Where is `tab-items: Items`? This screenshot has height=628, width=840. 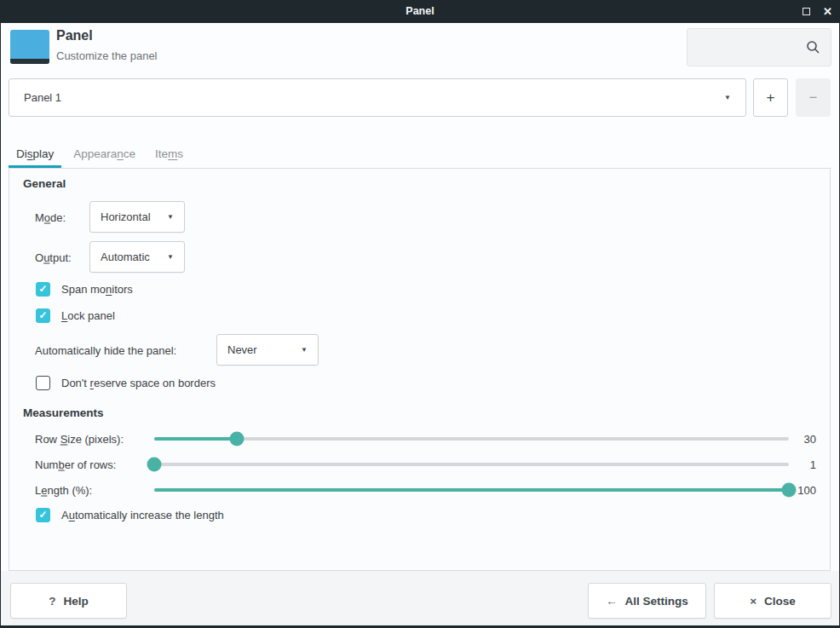 tab-items: Items is located at coordinates (169, 156).